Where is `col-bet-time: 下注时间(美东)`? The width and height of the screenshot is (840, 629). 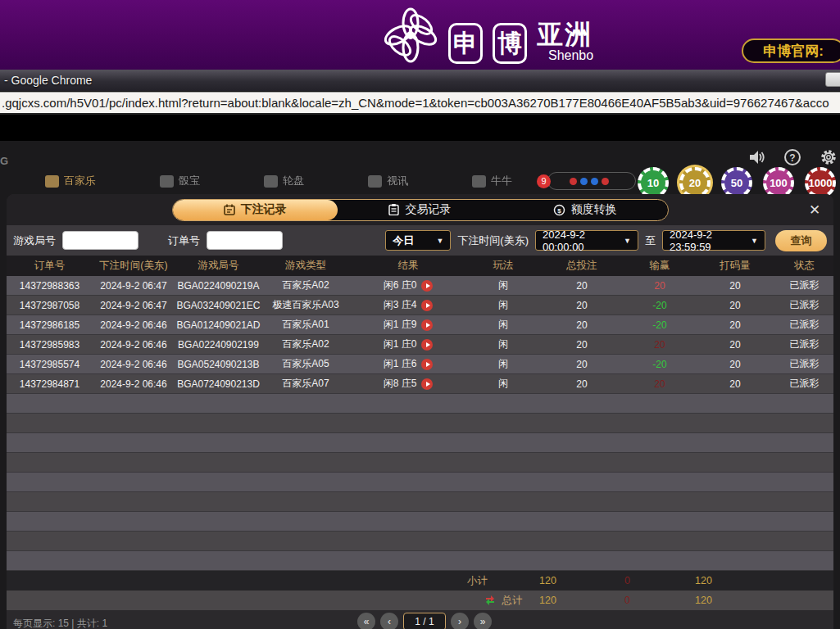
col-bet-time: 下注时间(美东) is located at coordinates (134, 265).